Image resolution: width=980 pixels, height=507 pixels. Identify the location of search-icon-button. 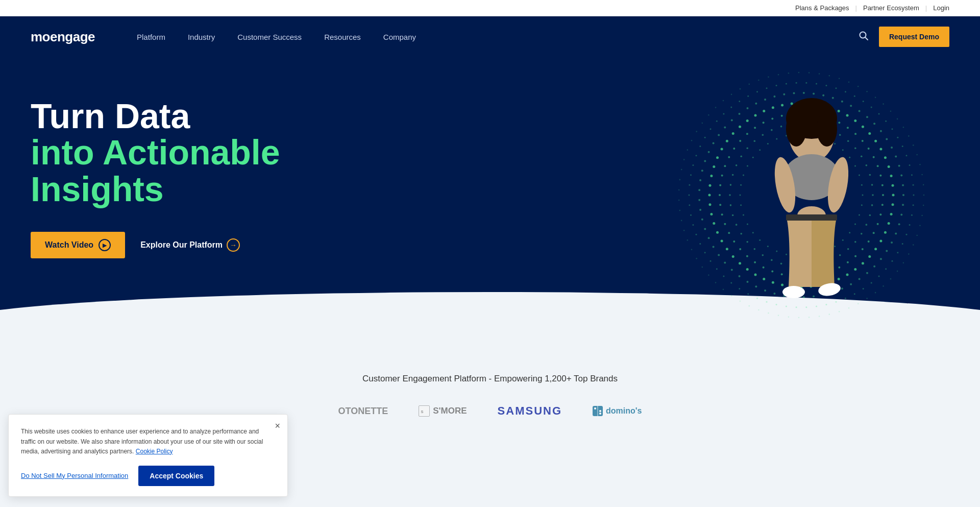
(864, 37).